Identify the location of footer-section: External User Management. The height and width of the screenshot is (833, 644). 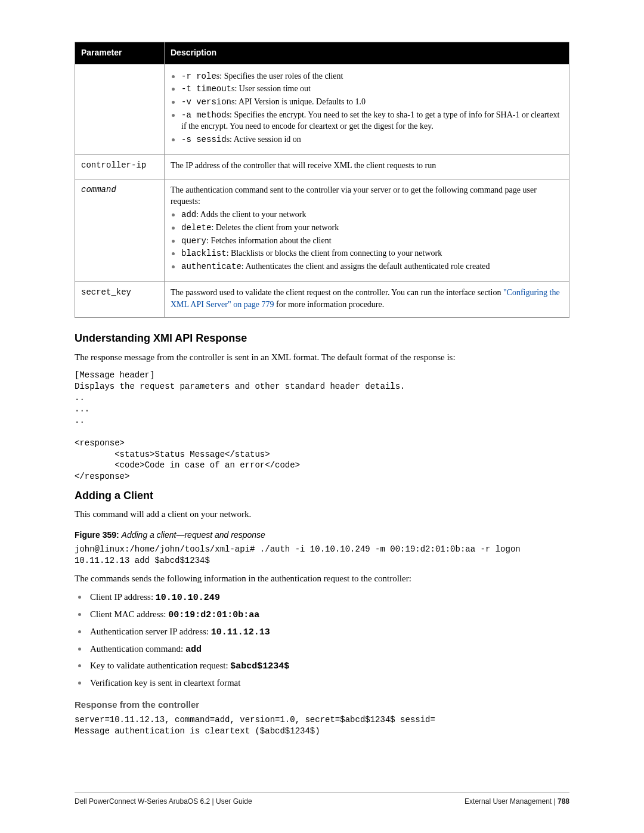
(508, 801).